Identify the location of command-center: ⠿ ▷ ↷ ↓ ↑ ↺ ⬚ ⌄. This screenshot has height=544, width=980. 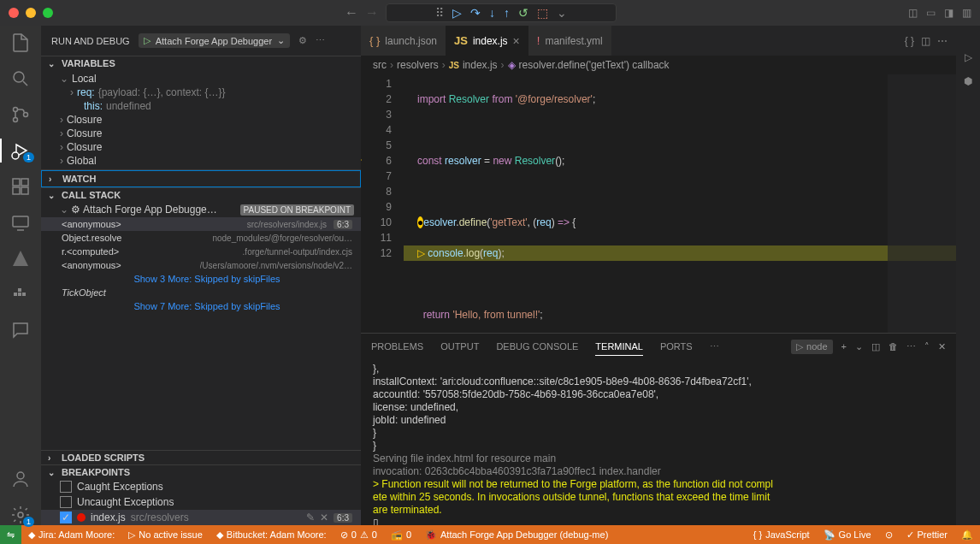
(501, 13).